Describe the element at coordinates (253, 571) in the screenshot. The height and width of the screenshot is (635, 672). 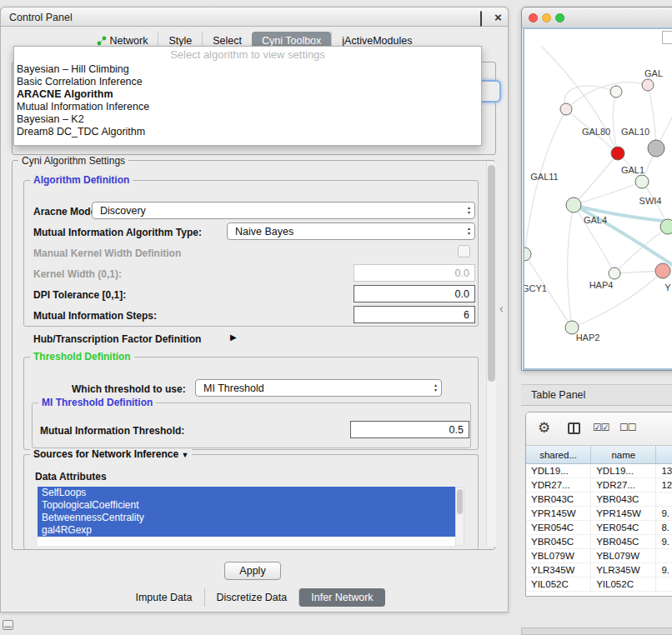
I see `apply-button: Apply` at that location.